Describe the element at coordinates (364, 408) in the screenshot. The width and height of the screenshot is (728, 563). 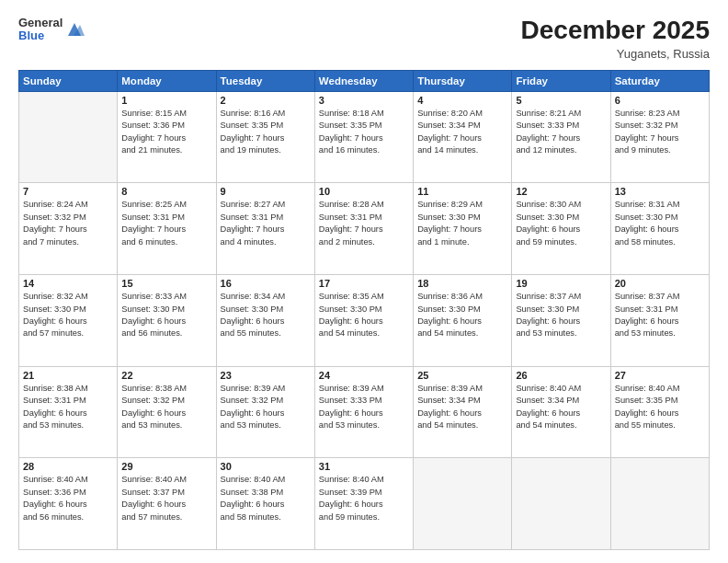
I see `day-info: Sunrise: 8:39 AM Sunset: 3:33 PM Dayligh…` at that location.